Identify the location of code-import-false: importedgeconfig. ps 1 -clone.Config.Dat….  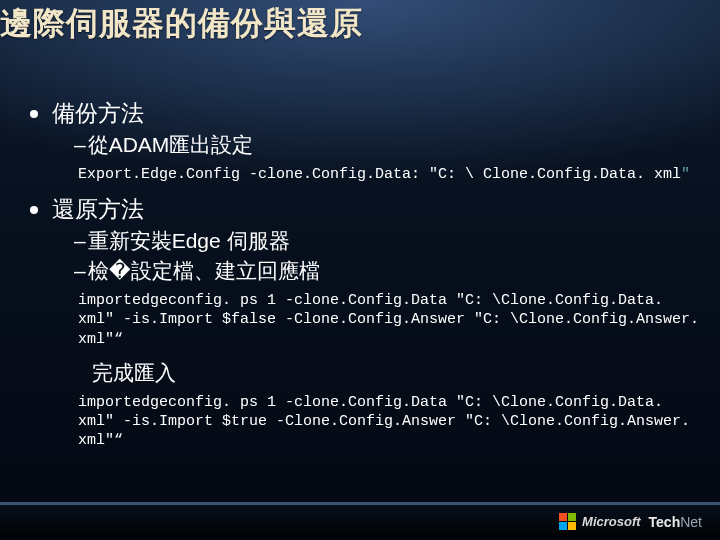
(389, 320).